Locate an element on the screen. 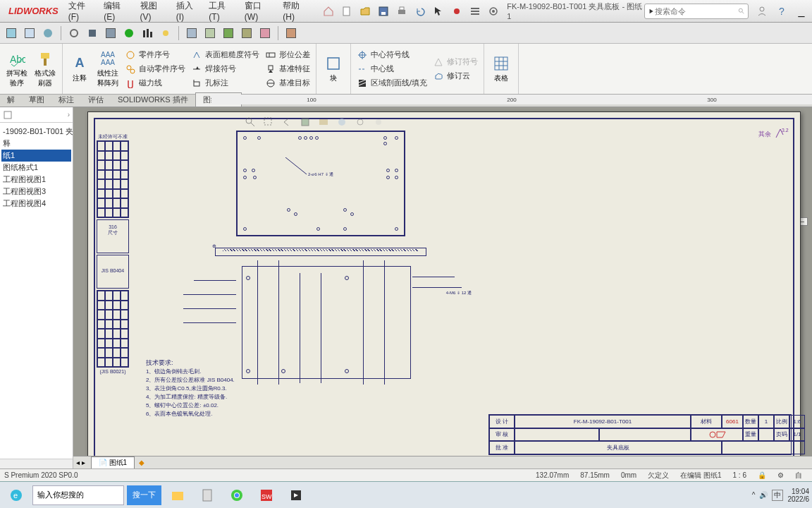  display-style-icon is located at coordinates (324, 122).